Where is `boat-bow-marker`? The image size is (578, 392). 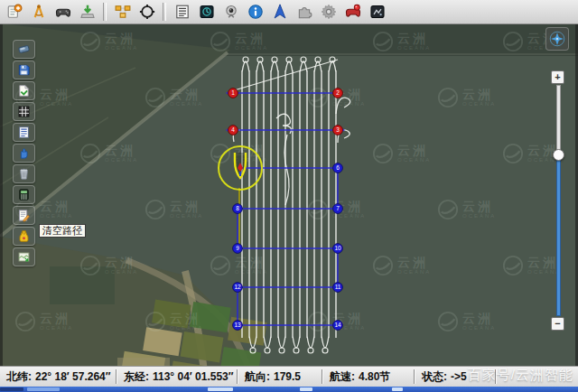 boat-bow-marker is located at coordinates (240, 167).